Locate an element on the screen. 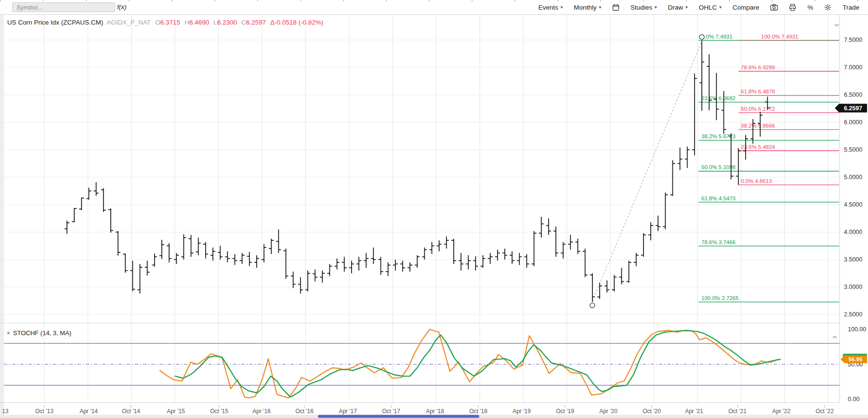 Image resolution: width=868 pixels, height=418 pixels. time-axis-label: Oct '15 is located at coordinates (219, 411).